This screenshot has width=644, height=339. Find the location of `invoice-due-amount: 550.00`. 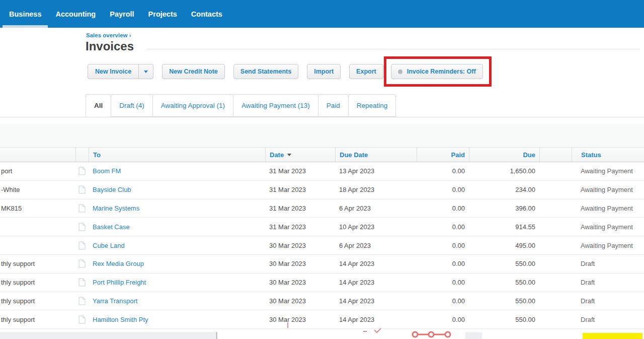

invoice-due-amount: 550.00 is located at coordinates (504, 264).